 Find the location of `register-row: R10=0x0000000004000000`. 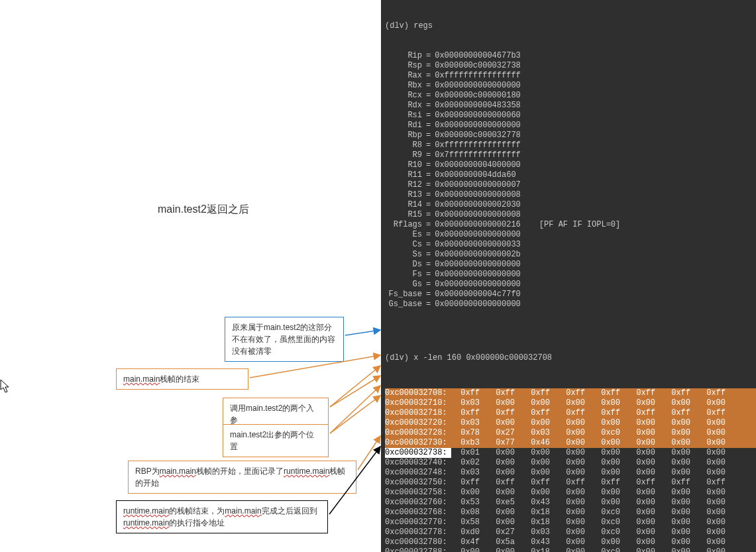

register-row: R10=0x0000000004000000 is located at coordinates (570, 166).